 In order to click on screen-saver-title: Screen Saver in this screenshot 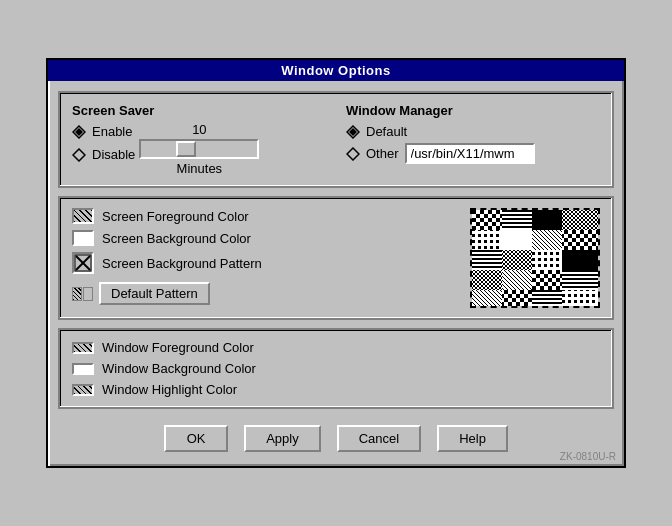, I will do `click(199, 110)`.